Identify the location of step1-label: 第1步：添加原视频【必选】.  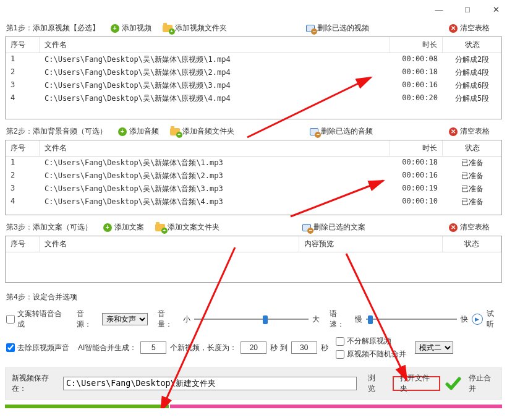
(53, 28).